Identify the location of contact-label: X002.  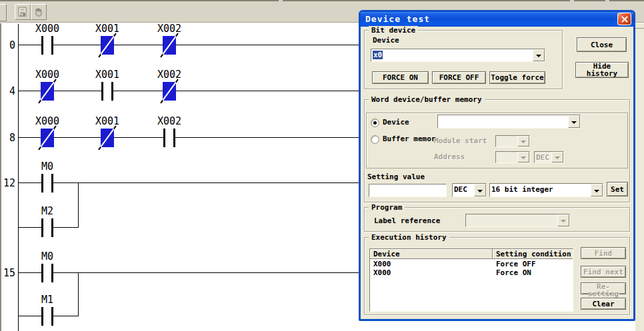
(169, 121).